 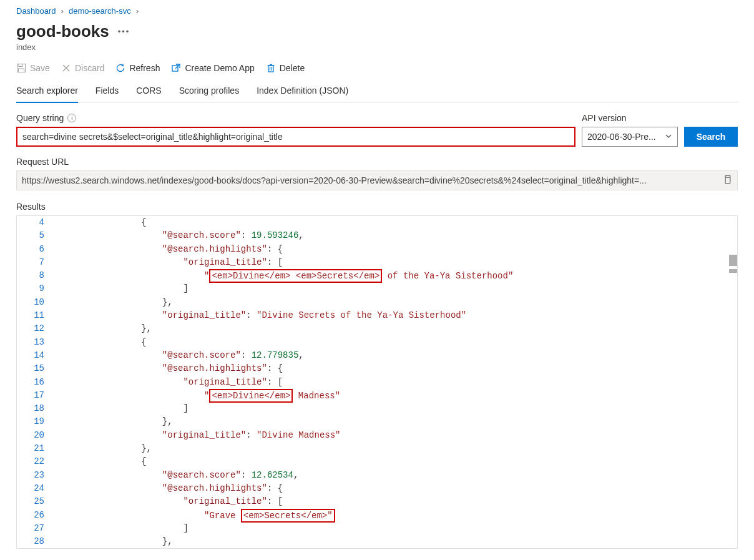 I want to click on save-button: Save, so click(x=33, y=68).